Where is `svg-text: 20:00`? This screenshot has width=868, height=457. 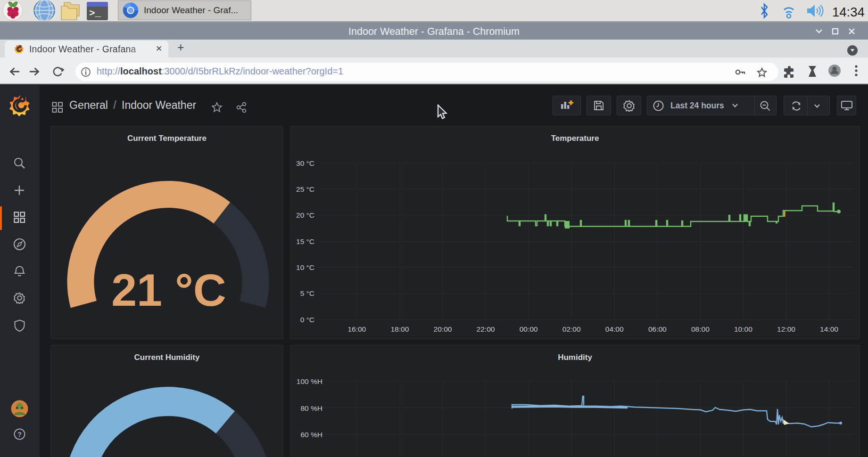
svg-text: 20:00 is located at coordinates (443, 329).